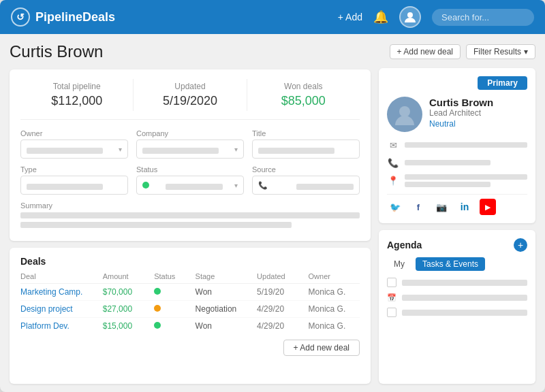 This screenshot has height=392, width=545. Describe the element at coordinates (399, 264) in the screenshot. I see `agenda-tab-my: My` at that location.